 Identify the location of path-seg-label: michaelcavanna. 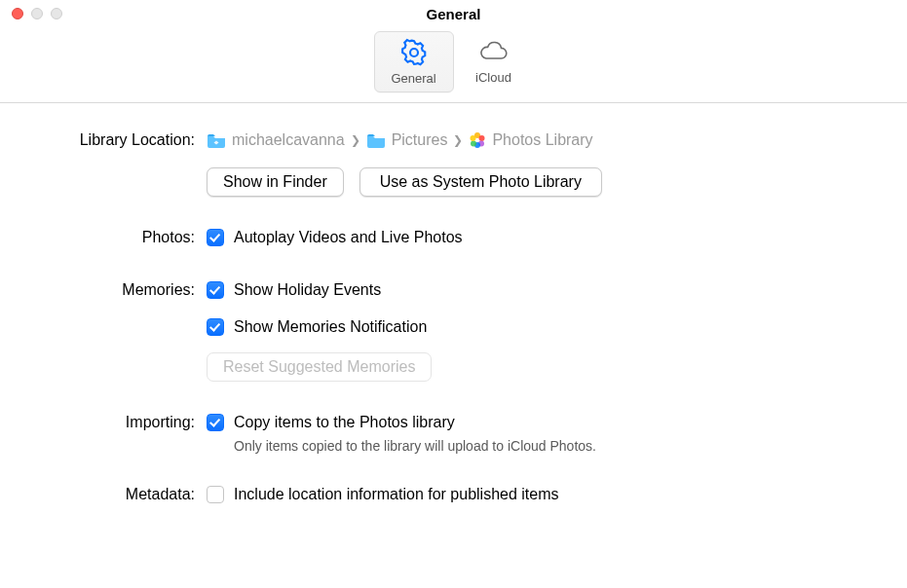
(288, 140).